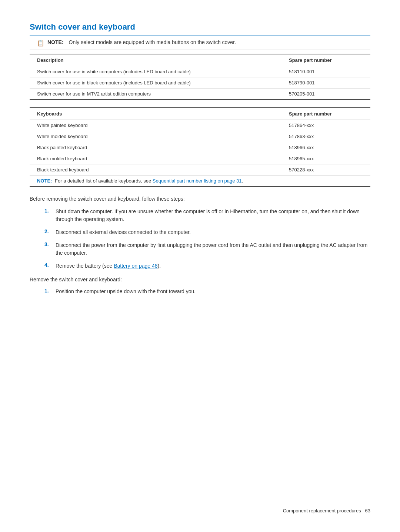  Describe the element at coordinates (163, 125) in the screenshot. I see `keyboard-row1-desc: White painted keyboard` at that location.